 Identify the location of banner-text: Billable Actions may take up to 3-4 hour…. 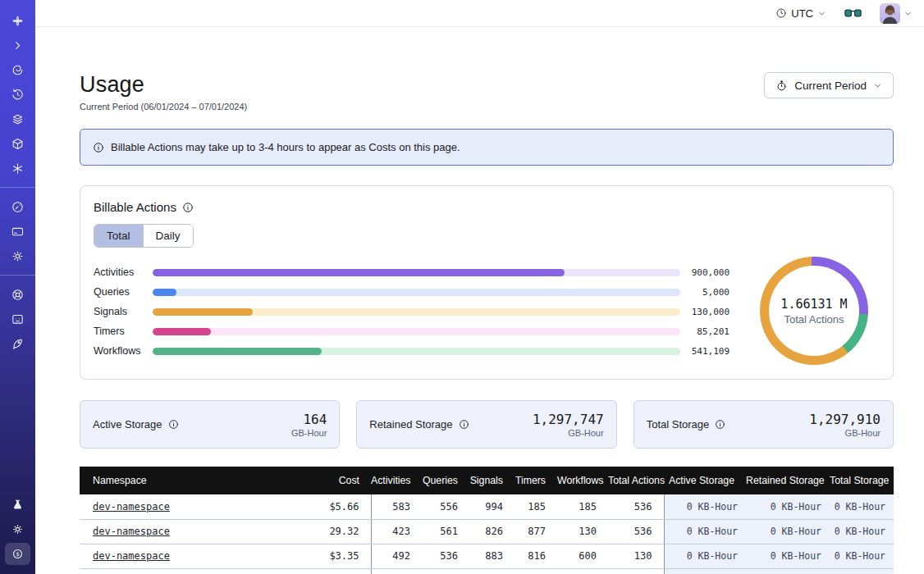
(286, 148).